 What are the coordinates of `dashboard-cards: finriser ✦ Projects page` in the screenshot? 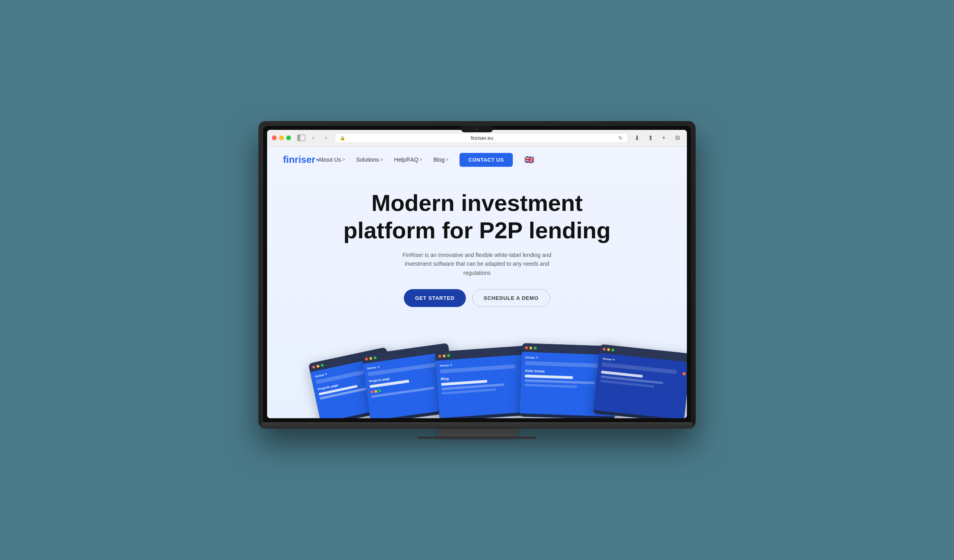 It's located at (477, 371).